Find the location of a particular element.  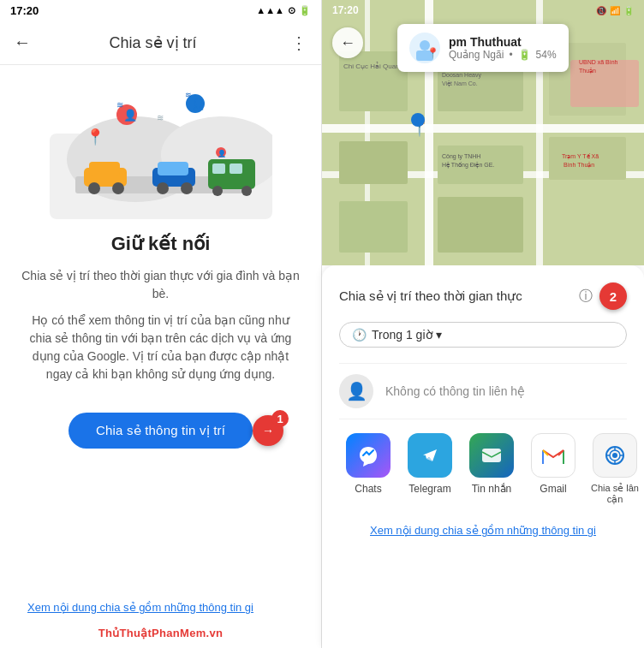

app-item-telegram: Telegram is located at coordinates (430, 469).